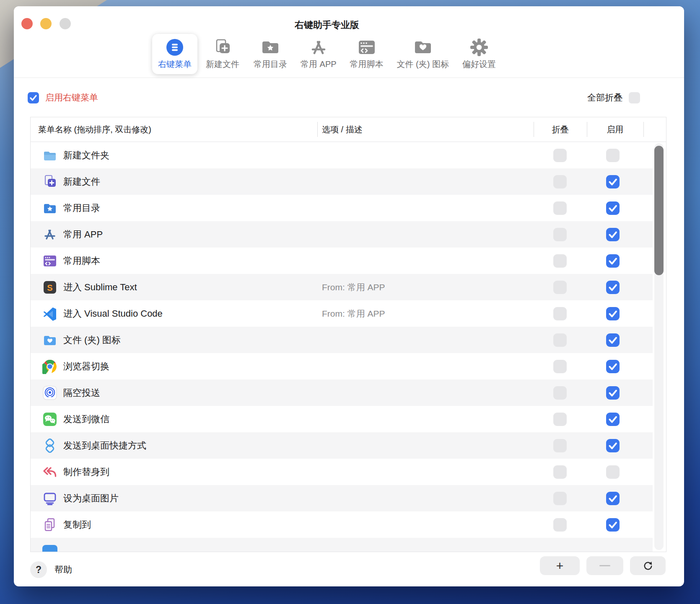 The height and width of the screenshot is (604, 700). Describe the element at coordinates (50, 548) in the screenshot. I see `clipped-row-icon` at that location.